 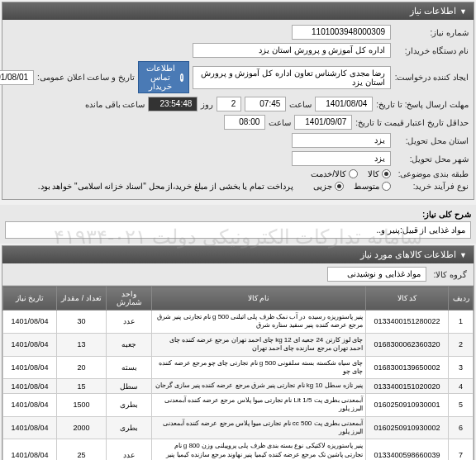 I want to click on description-section: شرح کلی نیاز: مواد غذایی از قبیل:پنیر و.…, so click(x=238, y=225).